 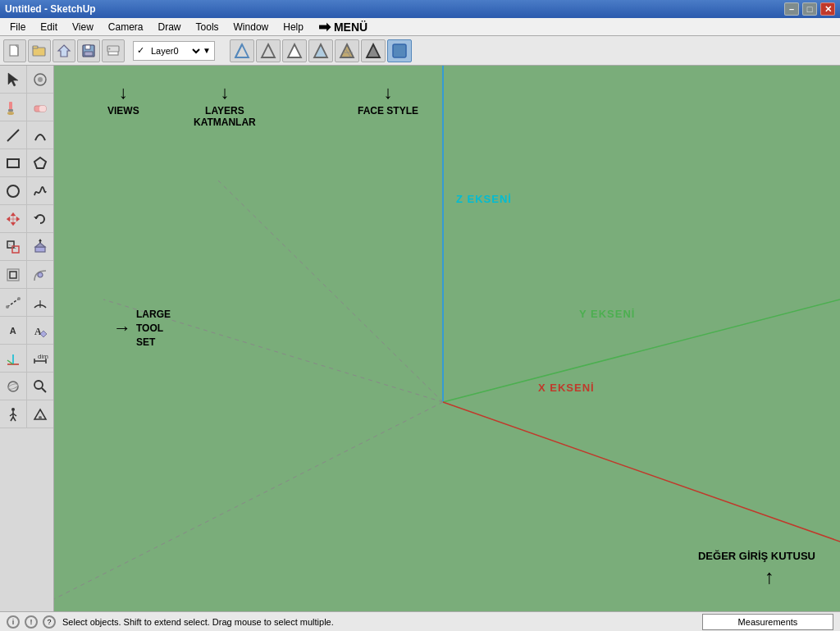 I want to click on tool-arc, so click(x=41, y=135).